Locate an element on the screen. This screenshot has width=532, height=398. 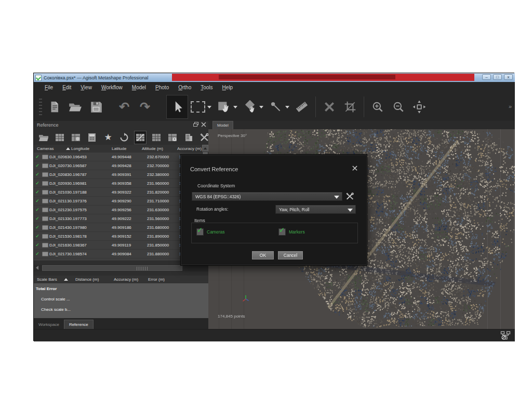
rotate-object-button is located at coordinates (250, 107).